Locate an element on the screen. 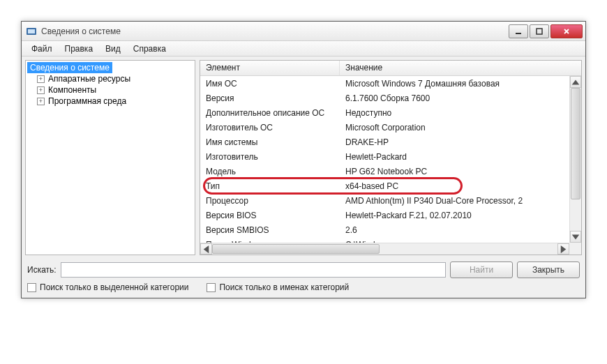  find-button: Найти is located at coordinates (481, 270).